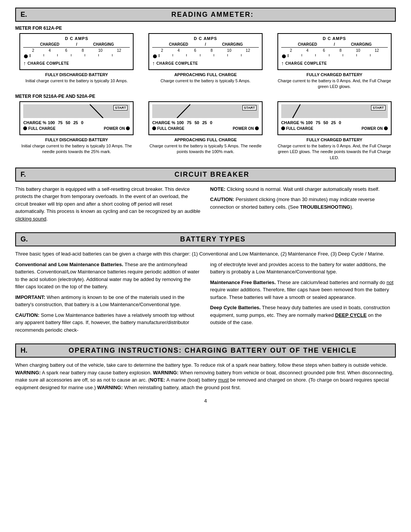 This screenshot has height=532, width=411. I want to click on section-e-letter: E., so click(24, 14).